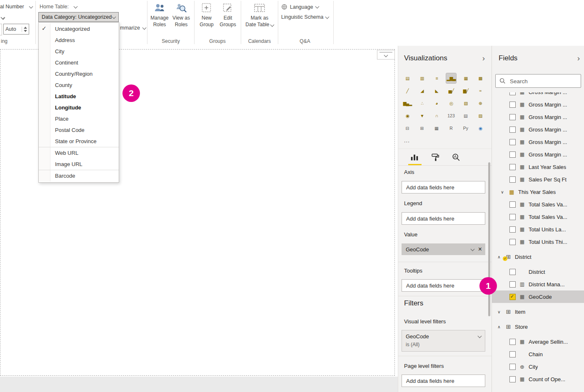  Describe the element at coordinates (422, 103) in the screenshot. I see `scatter-chart-icon: ∴` at that location.